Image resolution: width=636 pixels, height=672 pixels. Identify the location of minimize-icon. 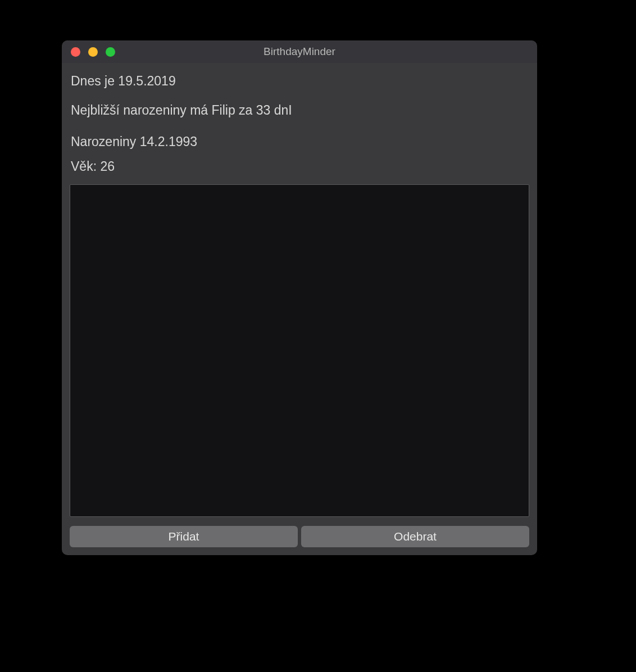
(93, 52).